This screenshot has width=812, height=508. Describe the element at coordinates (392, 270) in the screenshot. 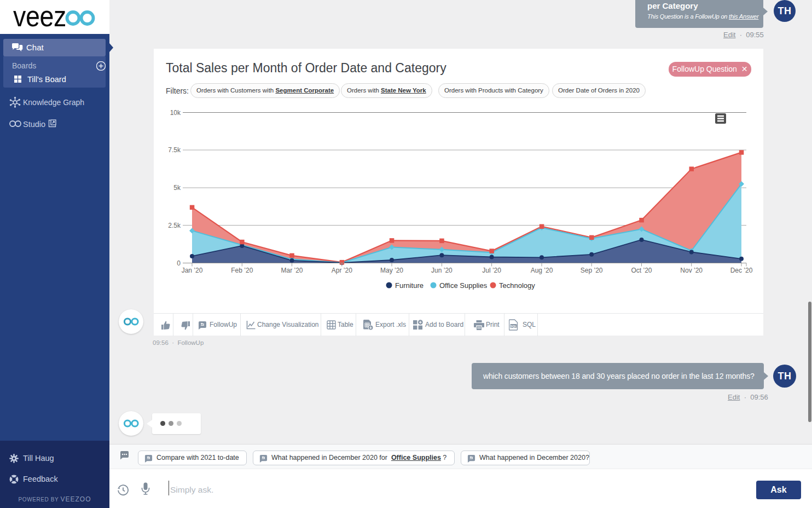

I see `svg-text: May ’20` at that location.